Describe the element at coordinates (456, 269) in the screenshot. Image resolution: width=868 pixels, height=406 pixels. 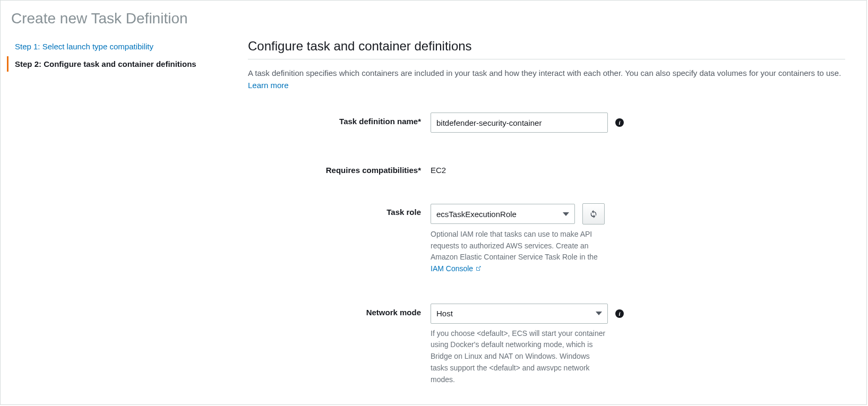
I see `iam-console-link: IAM Console` at that location.